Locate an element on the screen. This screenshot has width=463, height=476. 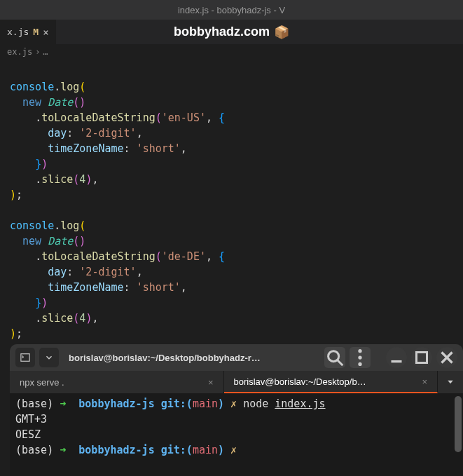
terminal-titlebar: borislav@borislav:~/Desktop/bobbyhadz-r… is located at coordinates (237, 358).